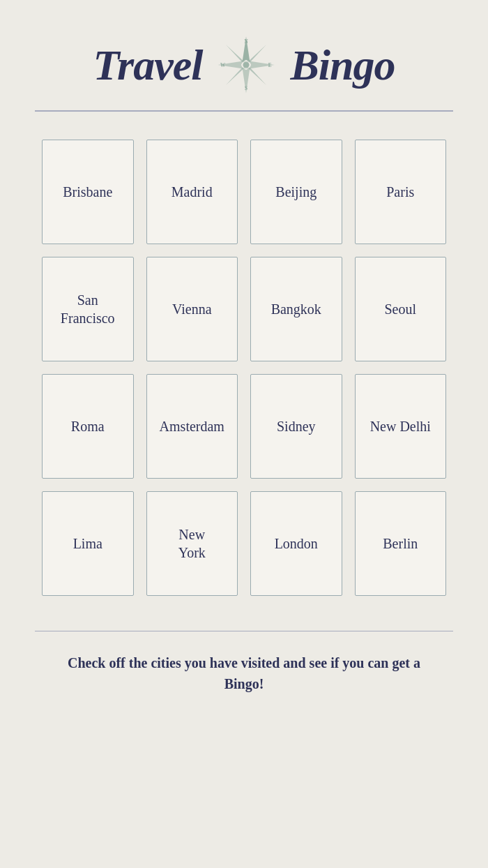  I want to click on bingo-cell-label-brisbane: Brisbane, so click(88, 192).